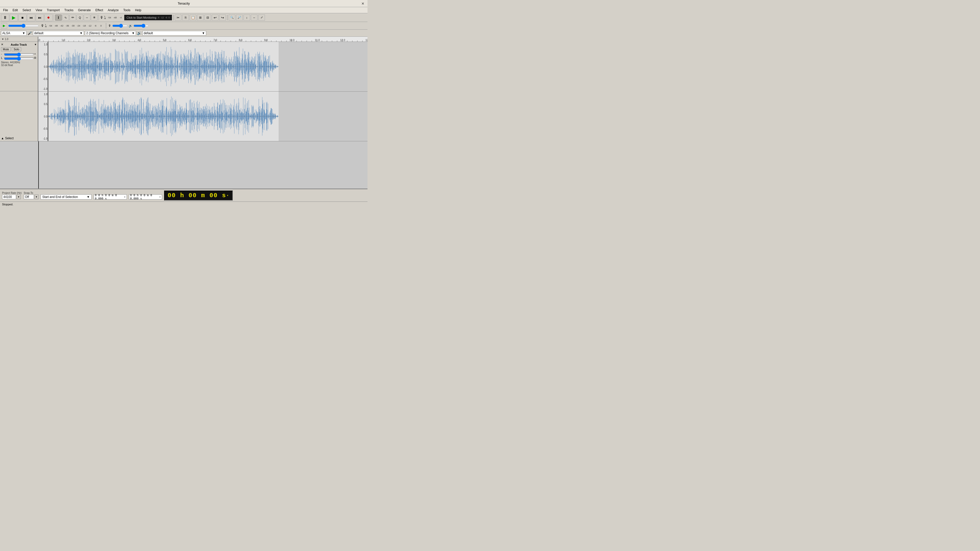  I want to click on db-scale-top: -54 -48 -4, so click(115, 17).